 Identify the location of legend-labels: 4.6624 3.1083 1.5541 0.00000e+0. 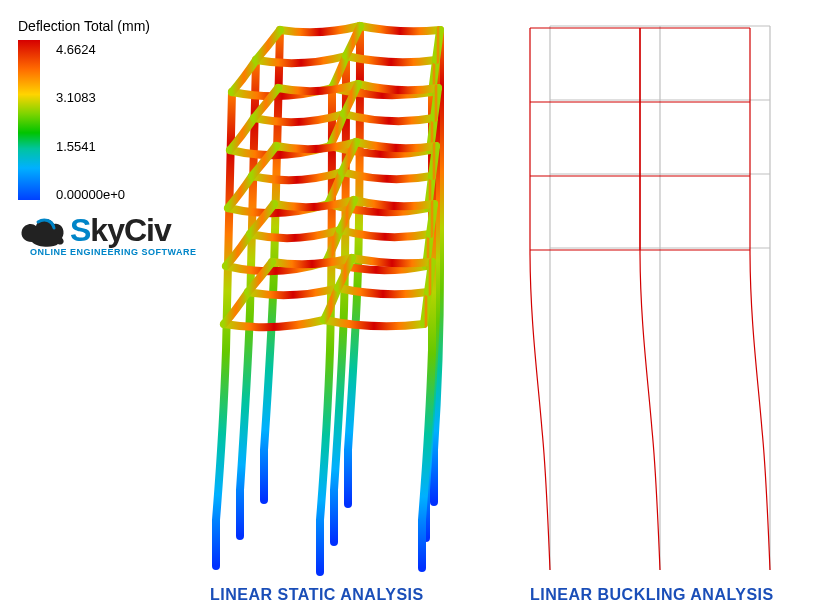
(90, 122).